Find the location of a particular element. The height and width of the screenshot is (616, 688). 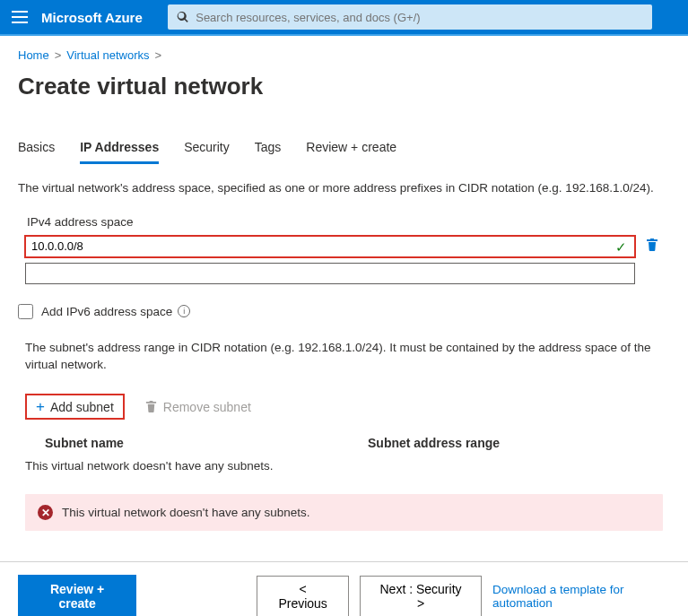

ipv4-address-input is located at coordinates (319, 247).